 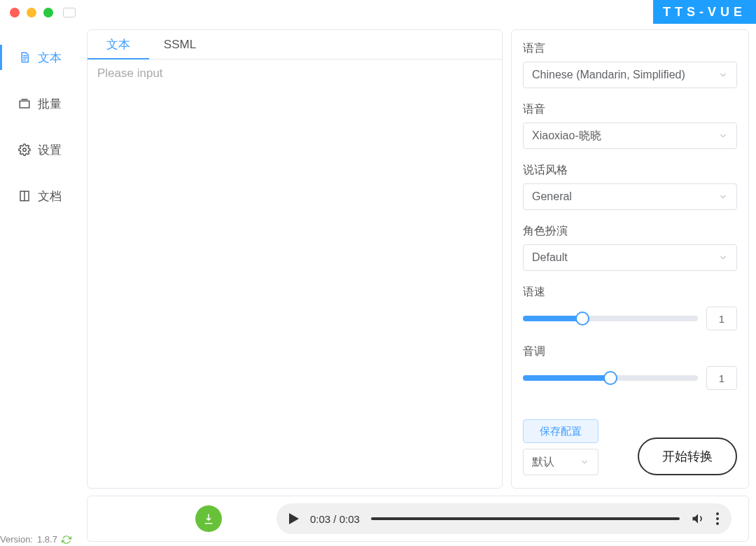 I want to click on sidebar-label: 文本, so click(x=50, y=57).